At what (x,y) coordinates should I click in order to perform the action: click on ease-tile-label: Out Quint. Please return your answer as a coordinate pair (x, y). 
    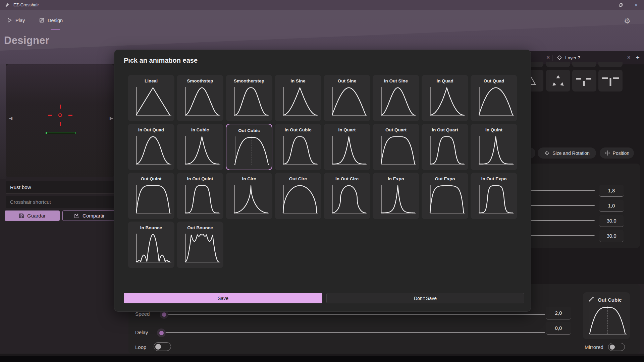
    Looking at the image, I should click on (151, 179).